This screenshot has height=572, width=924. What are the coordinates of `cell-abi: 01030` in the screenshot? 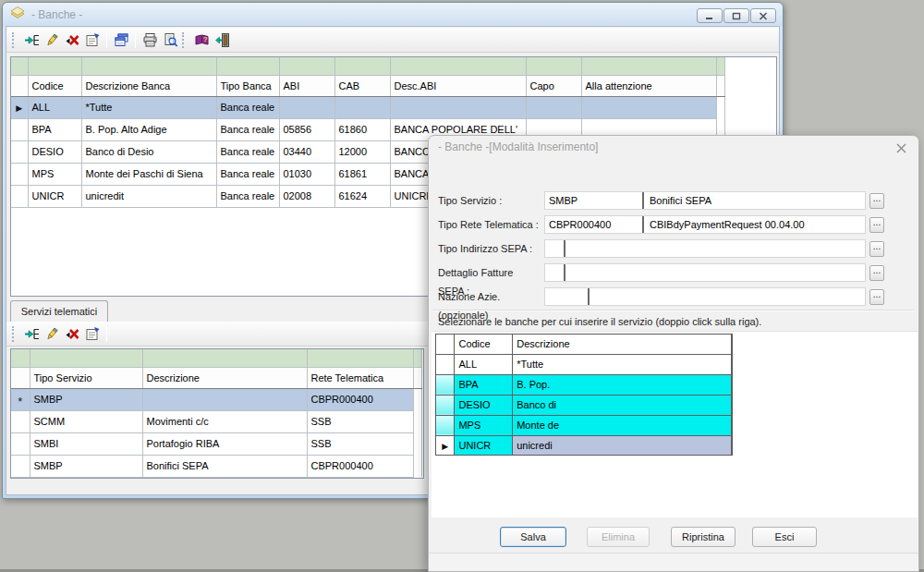 It's located at (307, 174).